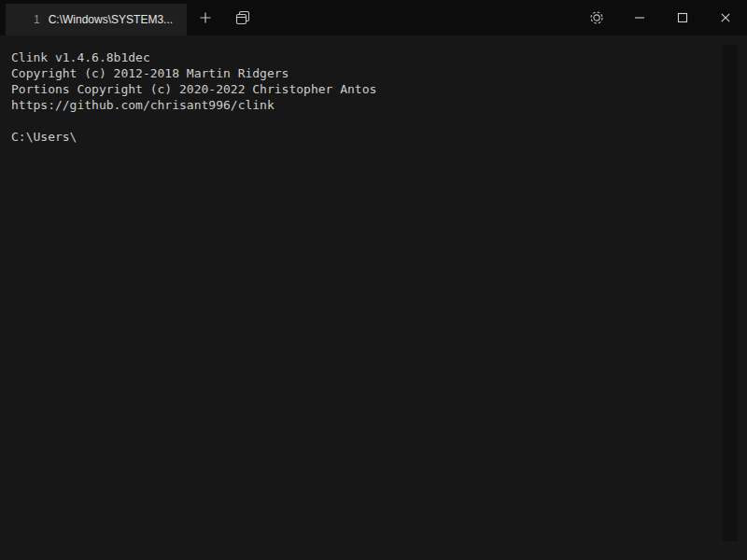 The width and height of the screenshot is (747, 560). Describe the element at coordinates (726, 18) in the screenshot. I see `close-icon` at that location.